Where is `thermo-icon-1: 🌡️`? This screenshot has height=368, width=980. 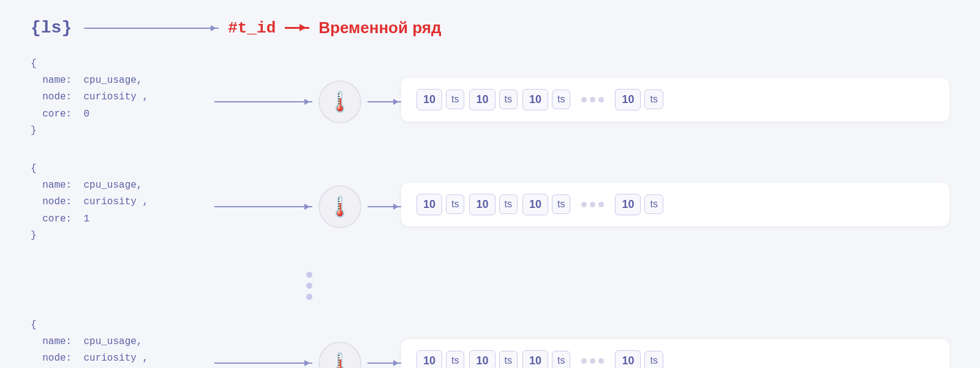
thermo-icon-1: 🌡️ is located at coordinates (340, 102).